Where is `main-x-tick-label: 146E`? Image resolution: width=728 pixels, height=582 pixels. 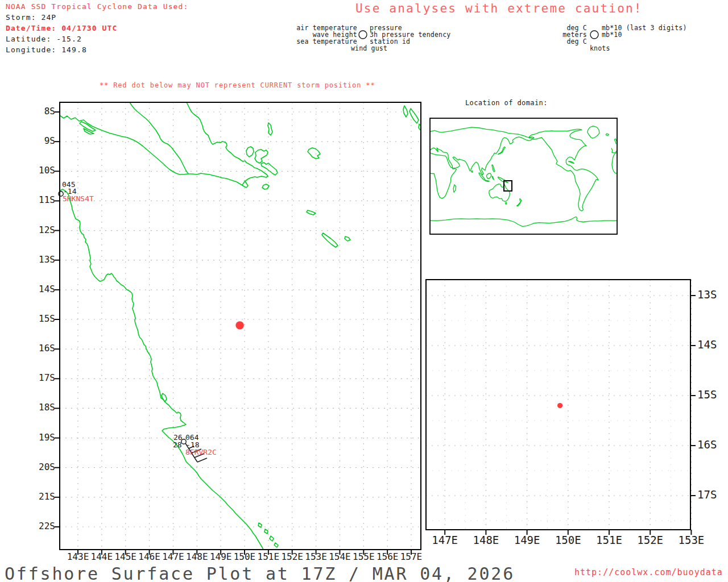
main-x-tick-label: 146E is located at coordinates (150, 557).